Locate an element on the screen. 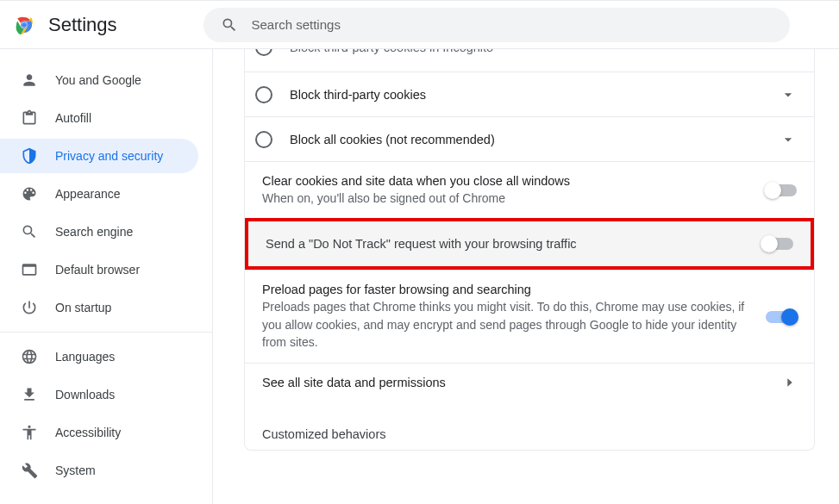  sidebar-item-label: Privacy and security is located at coordinates (109, 156).